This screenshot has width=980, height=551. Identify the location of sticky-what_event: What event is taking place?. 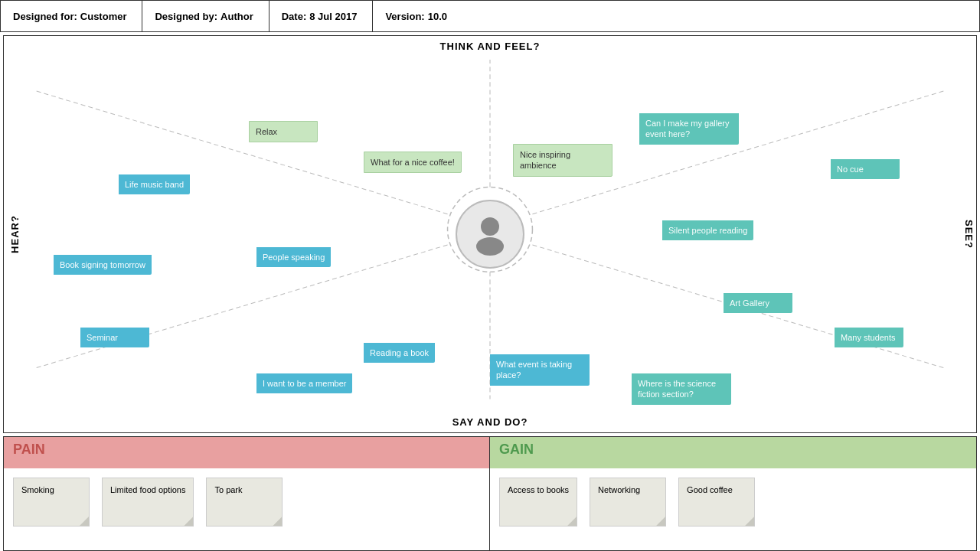
(540, 370).